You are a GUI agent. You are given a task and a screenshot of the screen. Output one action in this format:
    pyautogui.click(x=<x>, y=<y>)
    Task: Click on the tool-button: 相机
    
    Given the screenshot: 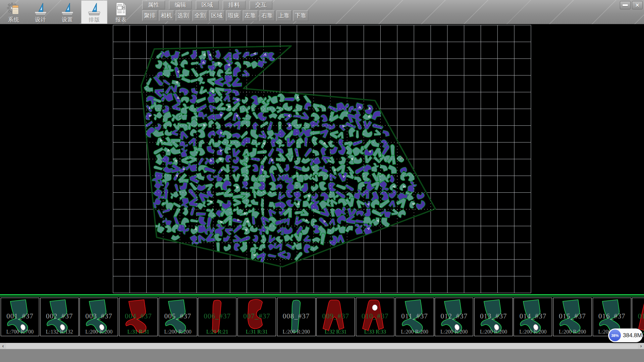 What is the action you would take?
    pyautogui.click(x=166, y=16)
    